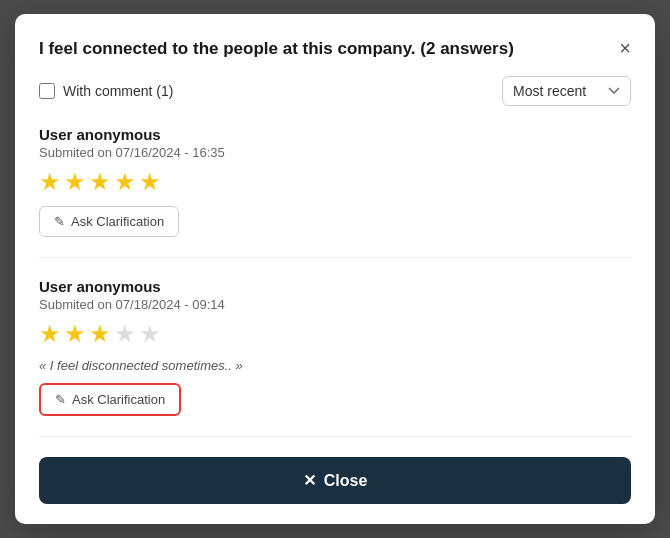  Describe the element at coordinates (75, 182) in the screenshot. I see `star-1-2: ★` at that location.